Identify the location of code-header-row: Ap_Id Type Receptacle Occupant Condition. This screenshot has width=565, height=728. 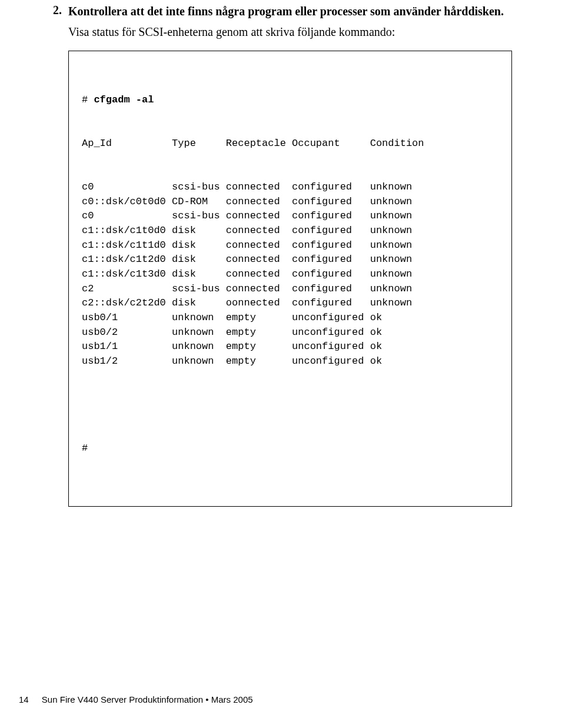
(290, 144).